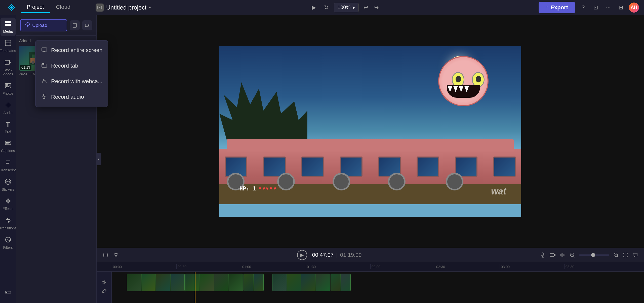  What do you see at coordinates (44, 97) in the screenshot?
I see `record-audio-icon` at bounding box center [44, 97].